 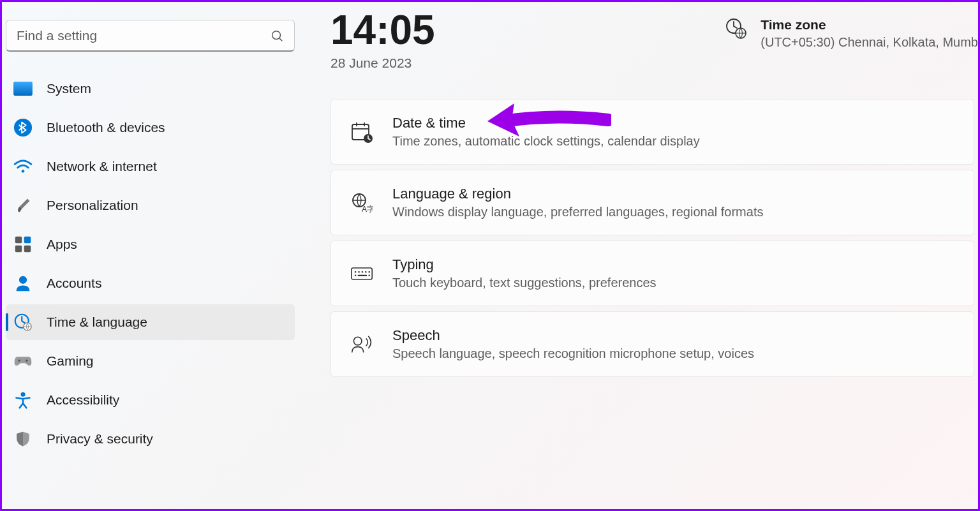 I want to click on sidebar-item-label: Personalization, so click(x=93, y=205).